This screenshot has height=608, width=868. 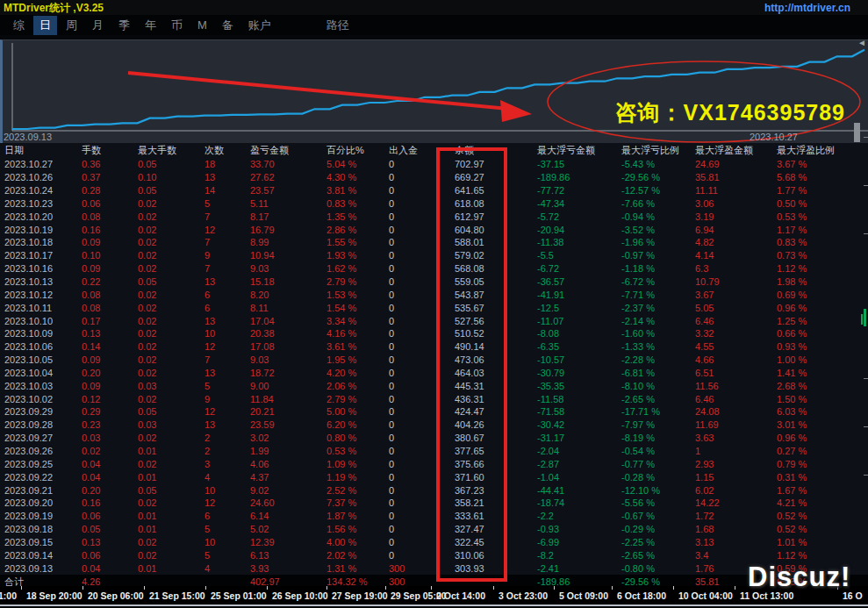 I want to click on table-row: 2023.10.130.220.051315.182.79 %0559.05-3…, so click(x=434, y=283).